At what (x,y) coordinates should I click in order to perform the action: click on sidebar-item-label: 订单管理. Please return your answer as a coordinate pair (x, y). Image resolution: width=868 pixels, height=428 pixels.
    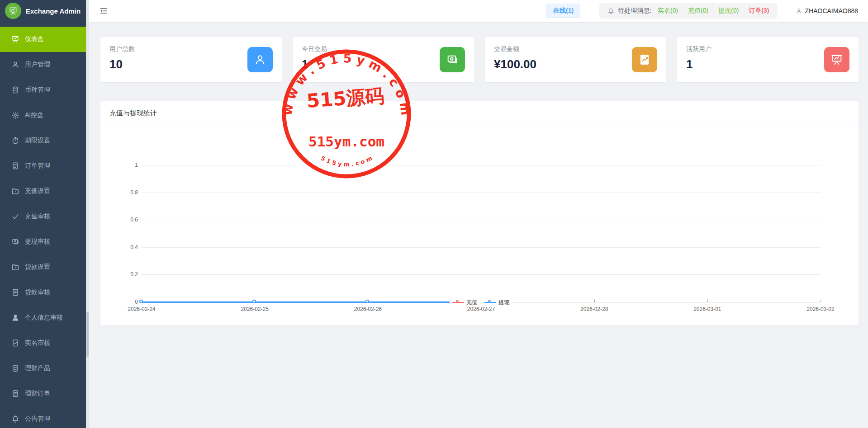
    Looking at the image, I should click on (38, 166).